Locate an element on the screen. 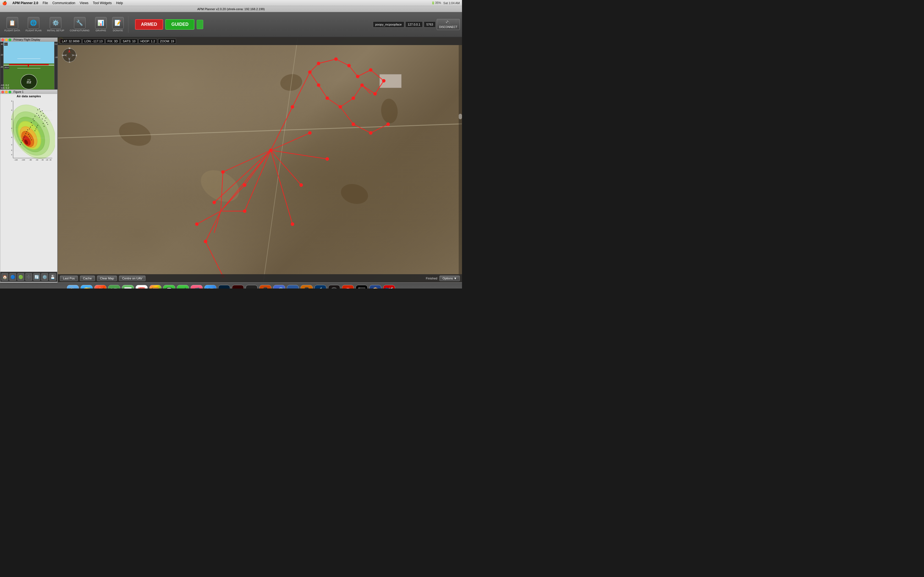 The width and height of the screenshot is (924, 577). dock-maps2: 🗺️ is located at coordinates (210, 287).